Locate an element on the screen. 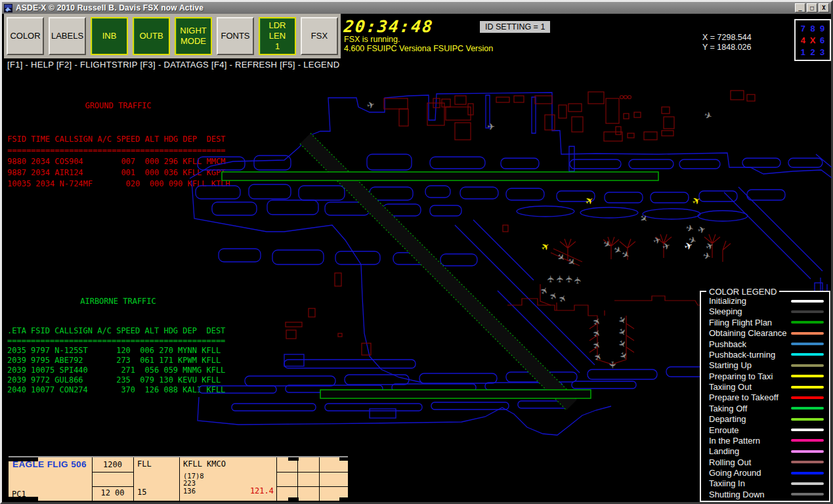 The image size is (833, 504). titlebar: ASDE-X © 2010 Russell B. Davis FSX now A… is located at coordinates (416, 8).